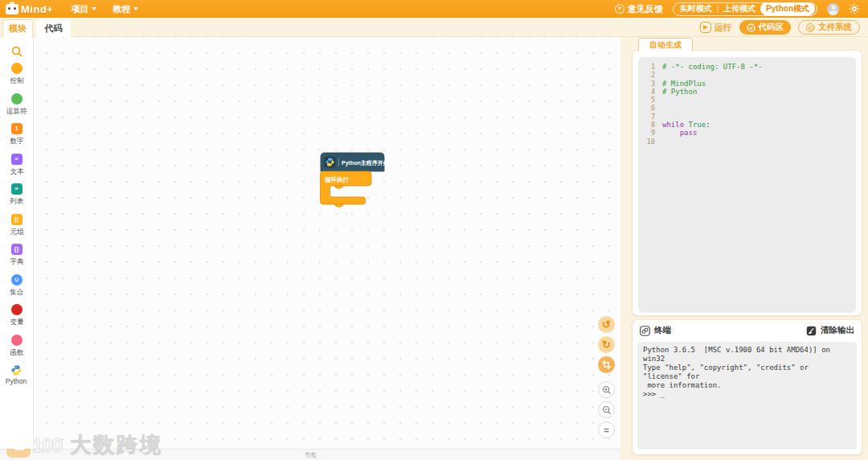  What do you see at coordinates (741, 10) in the screenshot?
I see `topbar-right: ? 意见反馈 实时模式|上传模式Python模式` at bounding box center [741, 10].